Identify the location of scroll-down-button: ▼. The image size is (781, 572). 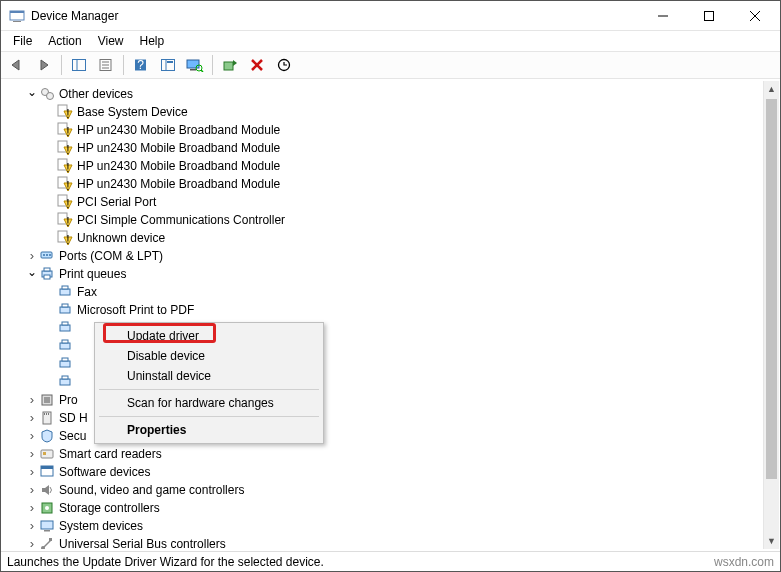
(772, 541).